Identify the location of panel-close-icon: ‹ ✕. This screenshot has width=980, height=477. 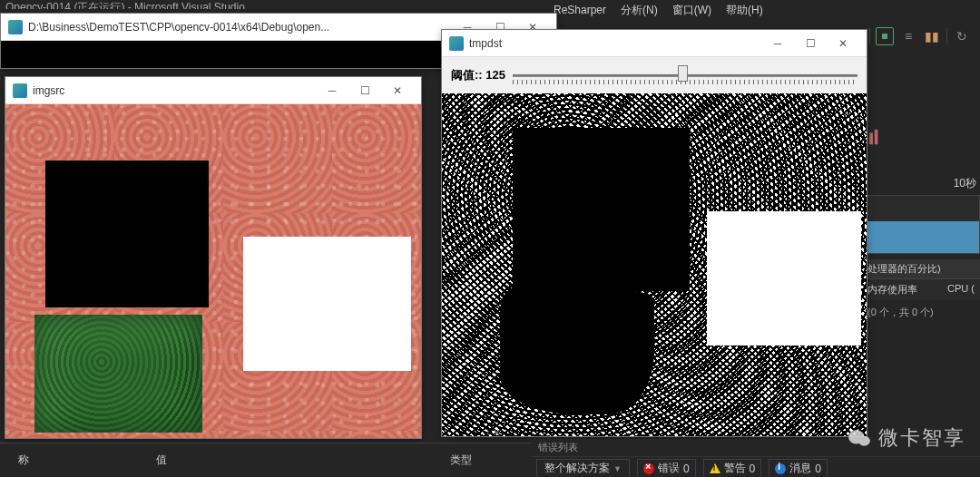
(494, 433).